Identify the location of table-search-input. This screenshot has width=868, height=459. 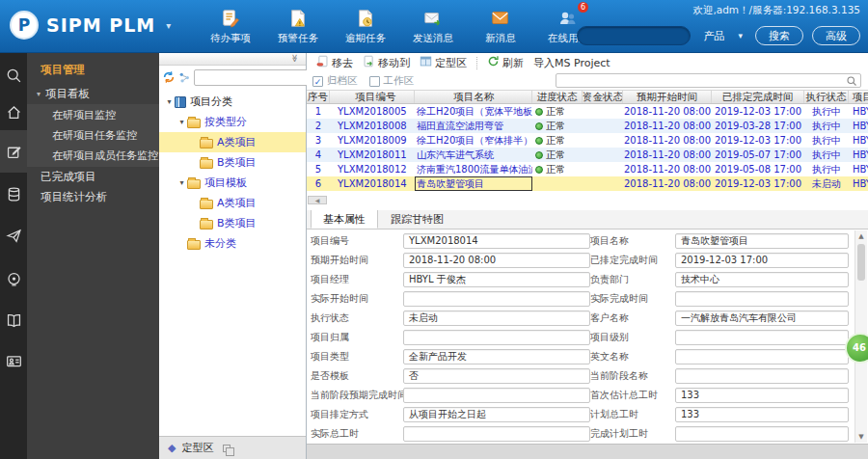
(701, 81).